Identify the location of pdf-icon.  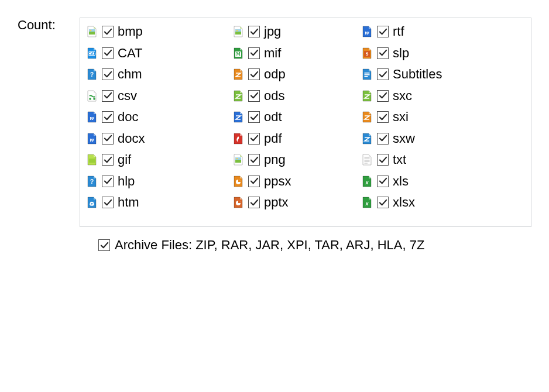
(238, 139).